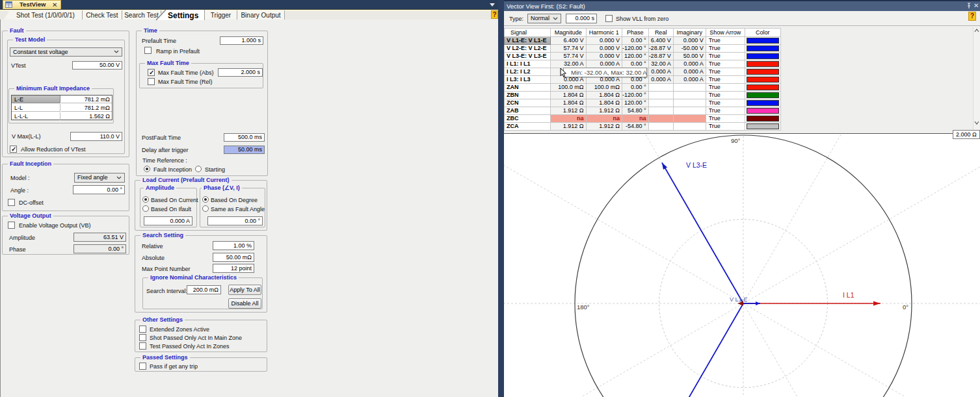 The height and width of the screenshot is (397, 980). I want to click on svg-text: 180°, so click(583, 307).